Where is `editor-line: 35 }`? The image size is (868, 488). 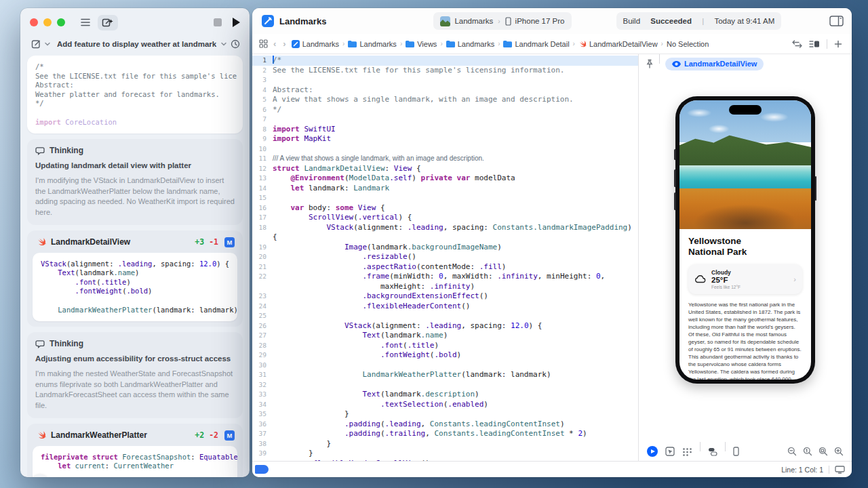
editor-line: 35 } is located at coordinates (445, 415).